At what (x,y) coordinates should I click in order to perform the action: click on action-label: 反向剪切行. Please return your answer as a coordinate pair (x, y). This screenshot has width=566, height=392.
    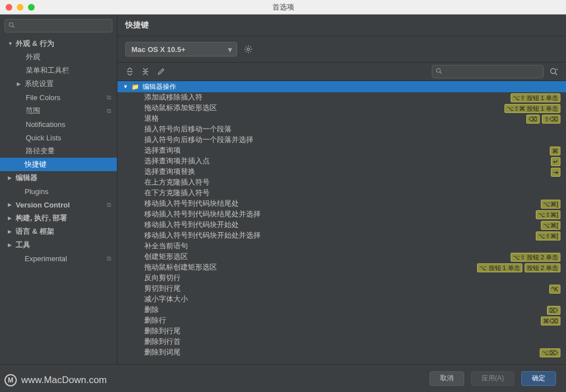
    Looking at the image, I should click on (162, 278).